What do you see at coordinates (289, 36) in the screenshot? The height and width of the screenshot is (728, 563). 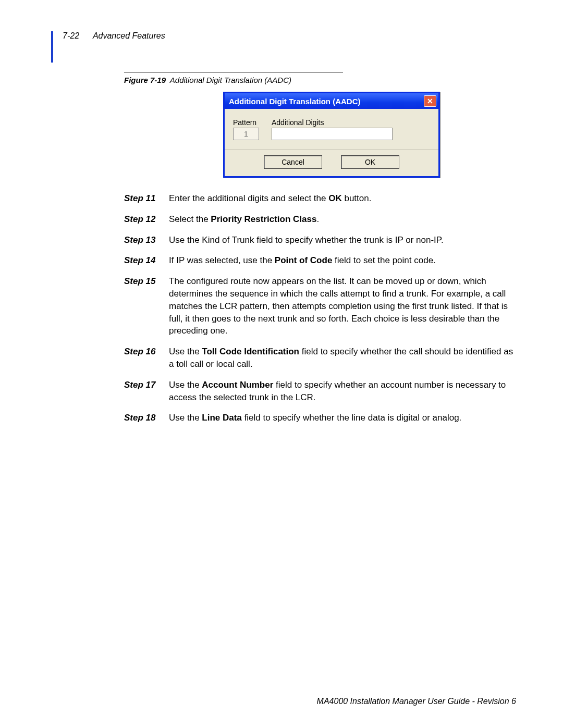 I see `page-header: 7-22 Advanced Features` at bounding box center [289, 36].